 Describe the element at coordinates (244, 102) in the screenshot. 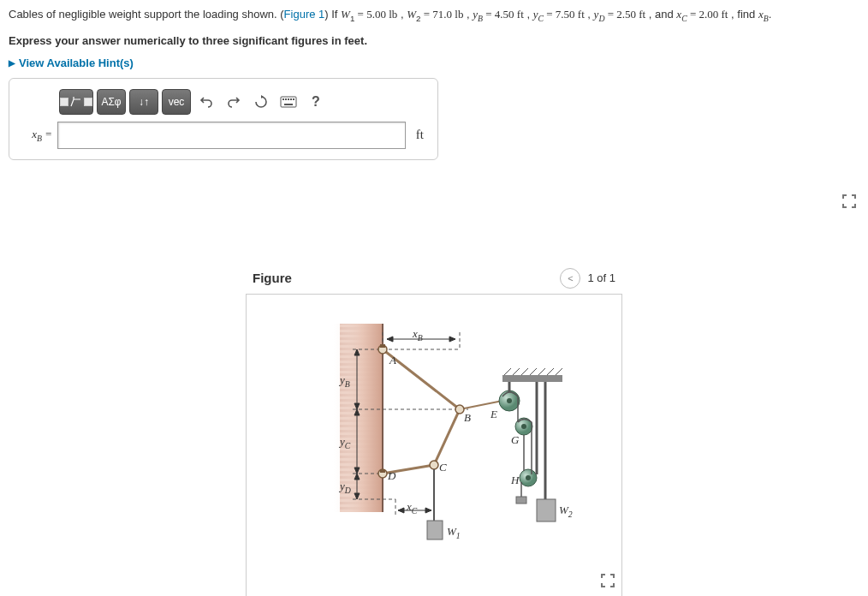

I see `equation-toolbar: ΑΣφ ↓↑ vec ?` at that location.